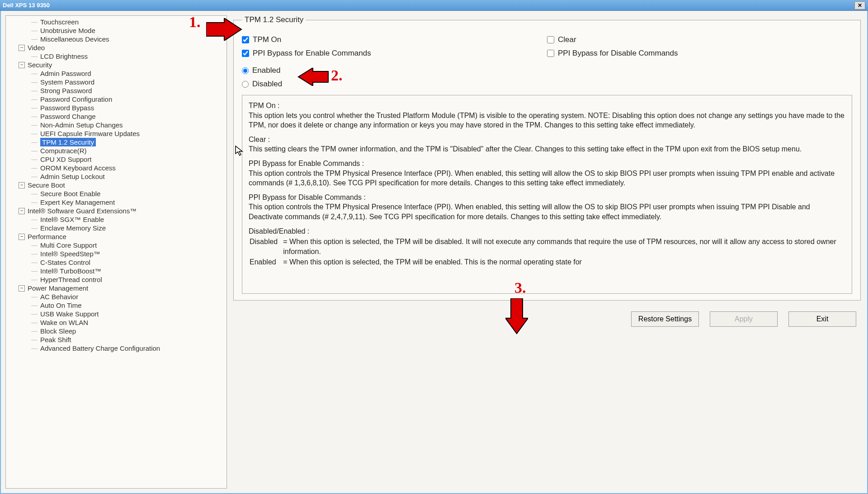 Image resolution: width=868 pixels, height=494 pixels. What do you see at coordinates (116, 31) in the screenshot?
I see `tree-item: Unobtrusive Mode` at bounding box center [116, 31].